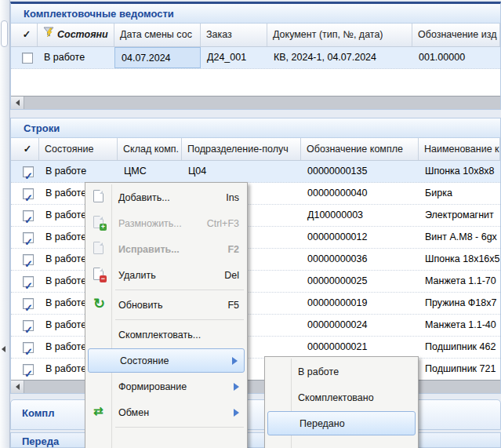 Image resolution: width=501 pixels, height=448 pixels. I want to click on table-row: В работе ЦМС Ц04 00000000135 Шпонка 10х8…, so click(256, 172).